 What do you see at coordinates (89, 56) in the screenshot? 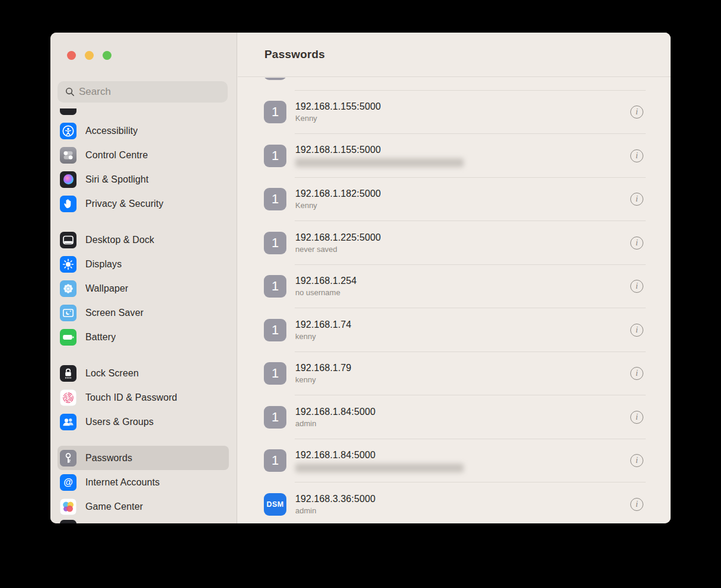
I see `traffic-lights` at bounding box center [89, 56].